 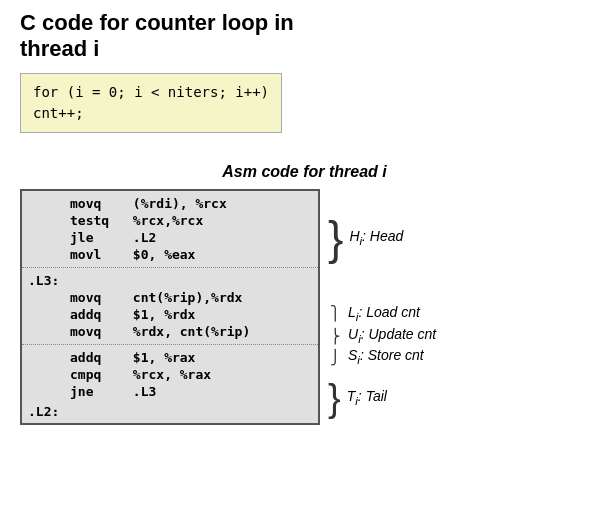 What do you see at coordinates (304, 172) in the screenshot?
I see `asm-title: Asm code for thread i` at bounding box center [304, 172].